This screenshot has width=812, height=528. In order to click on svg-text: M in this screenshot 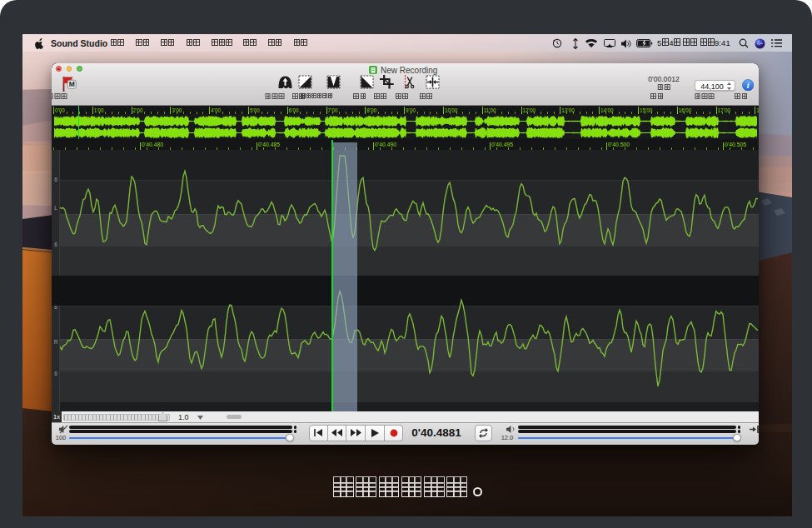, I will do `click(72, 84)`.